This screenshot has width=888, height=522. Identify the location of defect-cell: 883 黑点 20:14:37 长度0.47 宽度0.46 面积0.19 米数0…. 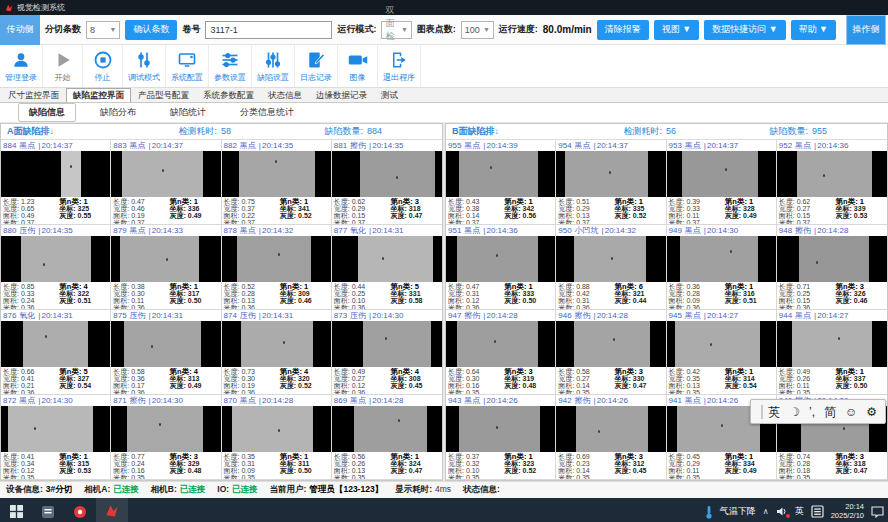
(166, 182).